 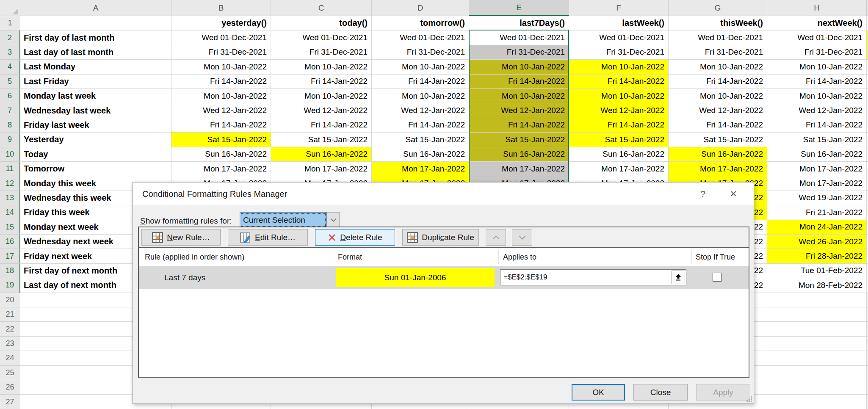 I want to click on cell-C9: Sat 15-Jan-2022, so click(x=321, y=140).